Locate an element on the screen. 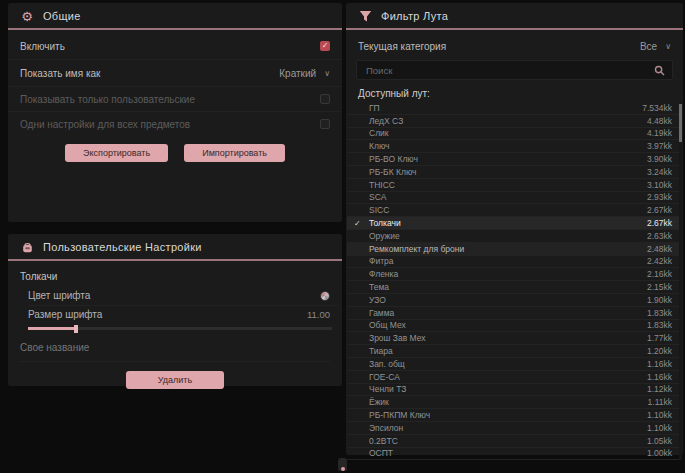  color-picker-icon is located at coordinates (325, 296).